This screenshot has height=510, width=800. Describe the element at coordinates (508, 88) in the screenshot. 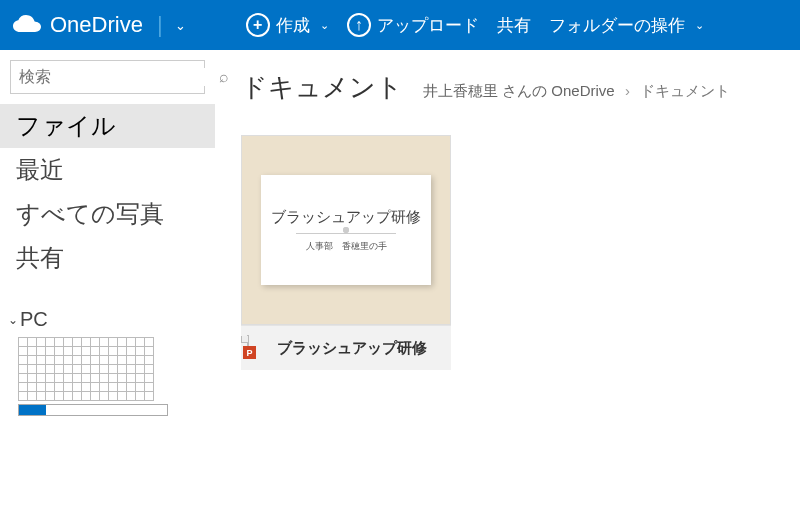

I see `page-head: ドキュメント 井上香穂里 さんの OneDrive › ドキュメント` at that location.